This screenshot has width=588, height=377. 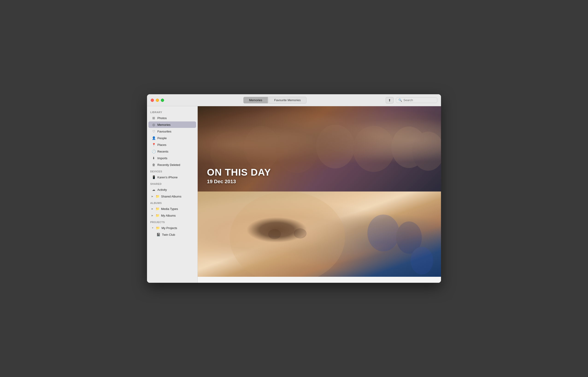 What do you see at coordinates (158, 209) in the screenshot?
I see `folder-media-icon: 📁` at bounding box center [158, 209].